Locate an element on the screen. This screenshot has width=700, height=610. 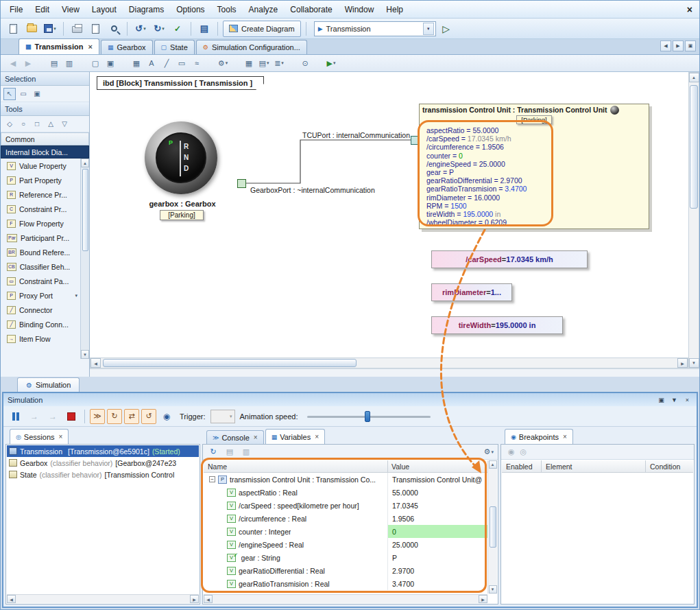
column-header-name: Name is located at coordinates (217, 467).